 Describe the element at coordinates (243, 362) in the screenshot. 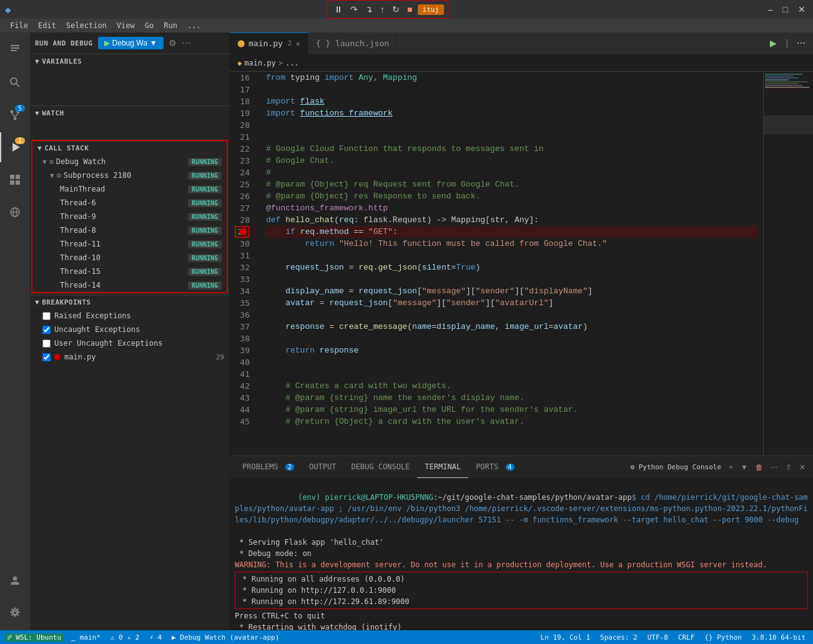

I see `line-num-40: 40` at that location.